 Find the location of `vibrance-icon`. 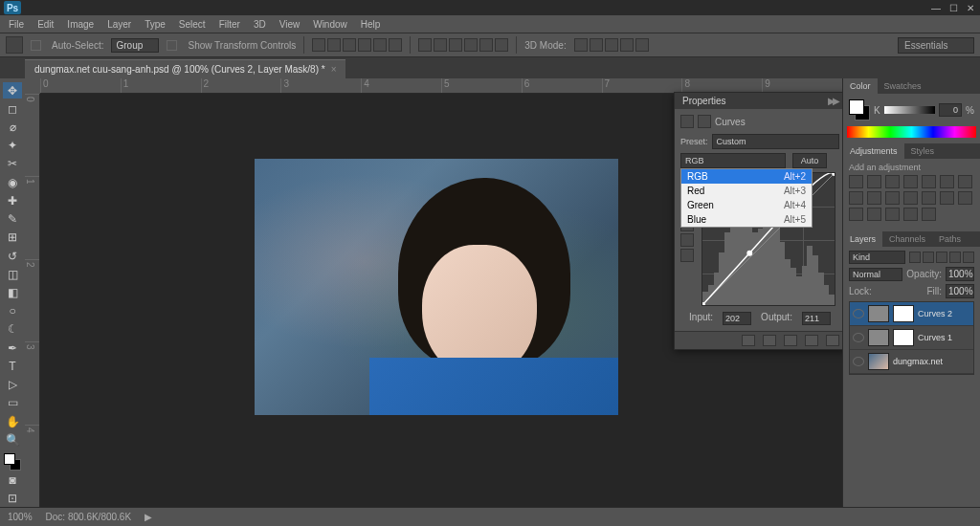

vibrance-icon is located at coordinates (928, 182).